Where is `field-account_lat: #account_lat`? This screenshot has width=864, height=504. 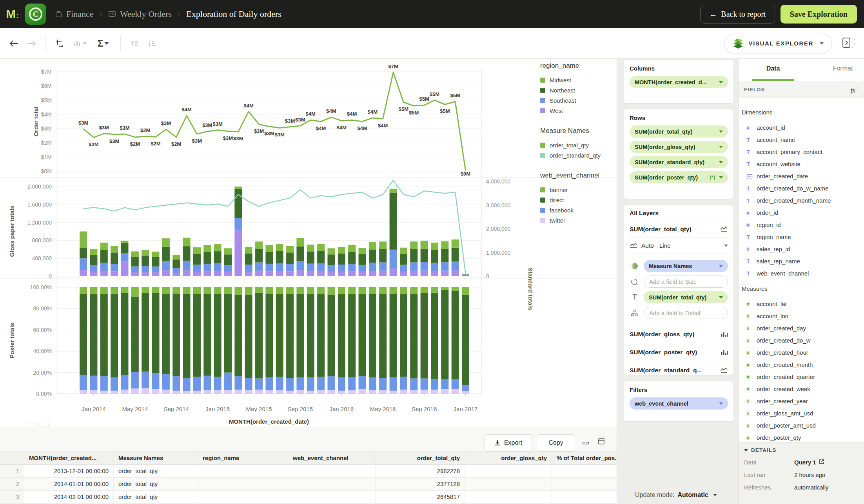
field-account_lat: #account_lat is located at coordinates (801, 304).